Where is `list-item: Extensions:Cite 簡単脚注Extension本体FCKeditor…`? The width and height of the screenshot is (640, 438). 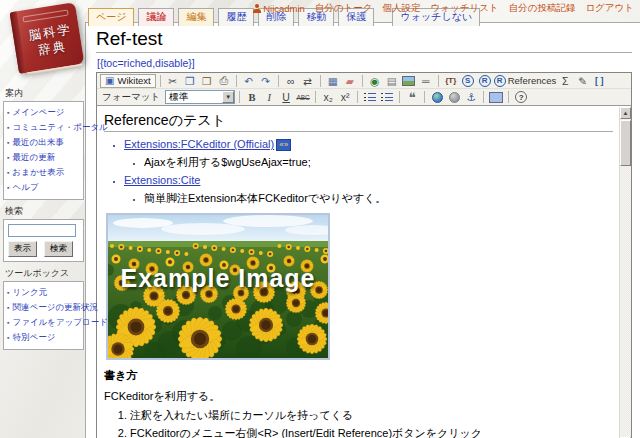
list-item: Extensions:Cite 簡単脚注Extension本体FCKeditor… is located at coordinates (368, 190).